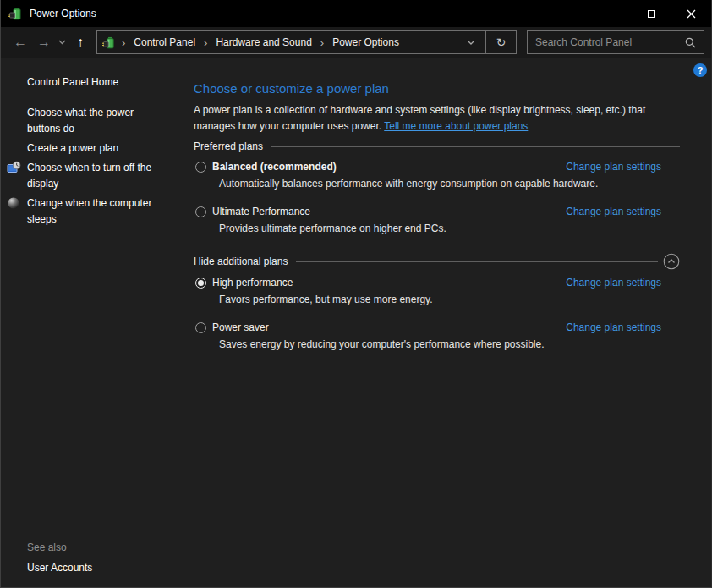  What do you see at coordinates (96, 176) in the screenshot?
I see `sidebar-item-turn-off-display: Choose when to turn off the display` at bounding box center [96, 176].